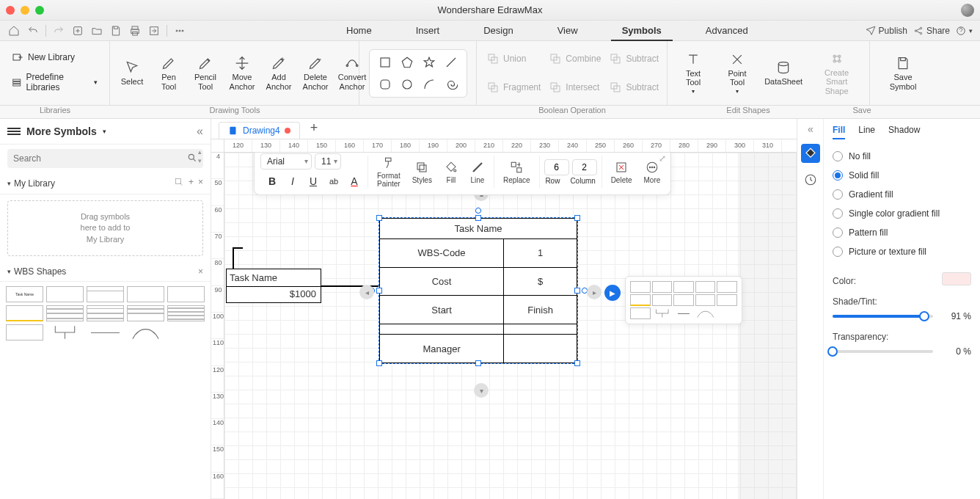  Describe the element at coordinates (385, 84) in the screenshot. I see `roundrect-shape-icon` at that location.